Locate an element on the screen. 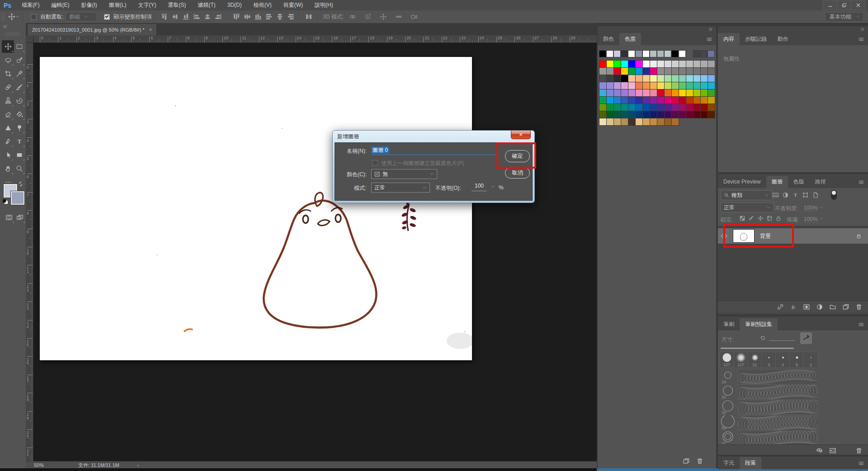 The image size is (868, 471). brush-stroke-preview-toggle is located at coordinates (806, 338).